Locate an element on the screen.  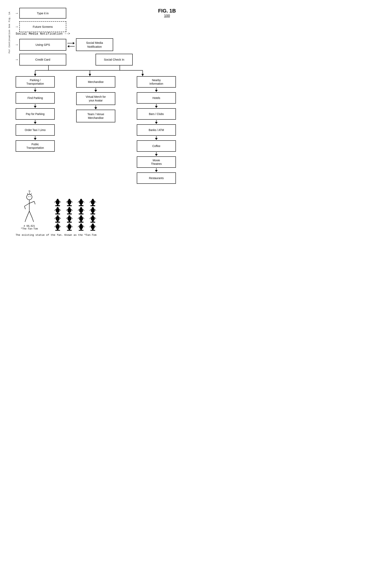
arrow-hotels-bars is located at coordinates (156, 106).